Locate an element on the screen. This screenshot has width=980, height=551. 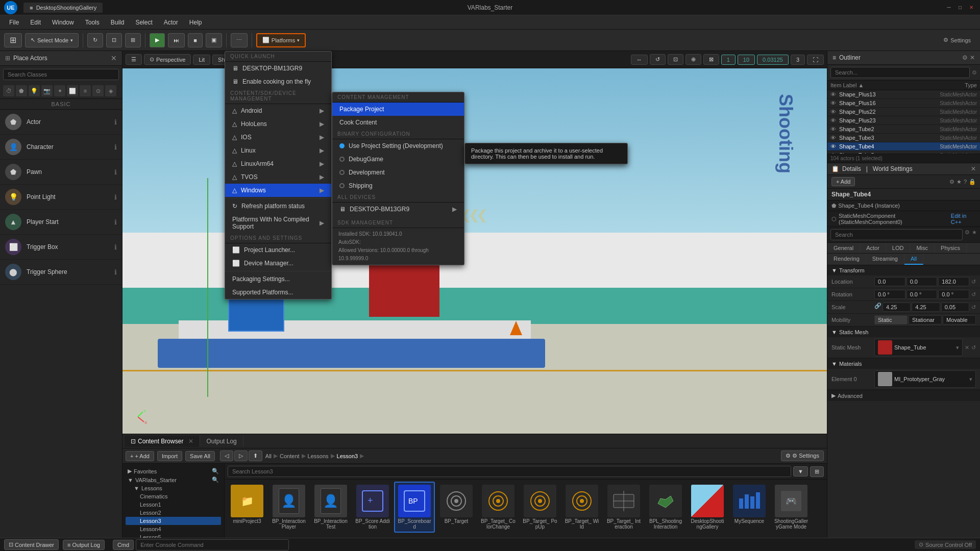
location-x: 0.0 is located at coordinates (890, 282).